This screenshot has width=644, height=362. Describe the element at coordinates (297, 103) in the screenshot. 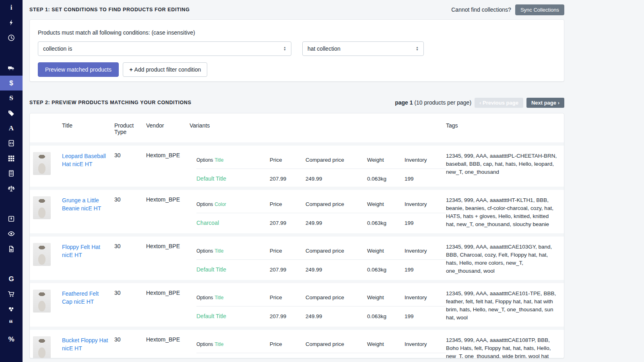

I see `step2-header-bar: STEP 2: PREVIEW PRODUCTS MATCHING YOUR C…` at that location.